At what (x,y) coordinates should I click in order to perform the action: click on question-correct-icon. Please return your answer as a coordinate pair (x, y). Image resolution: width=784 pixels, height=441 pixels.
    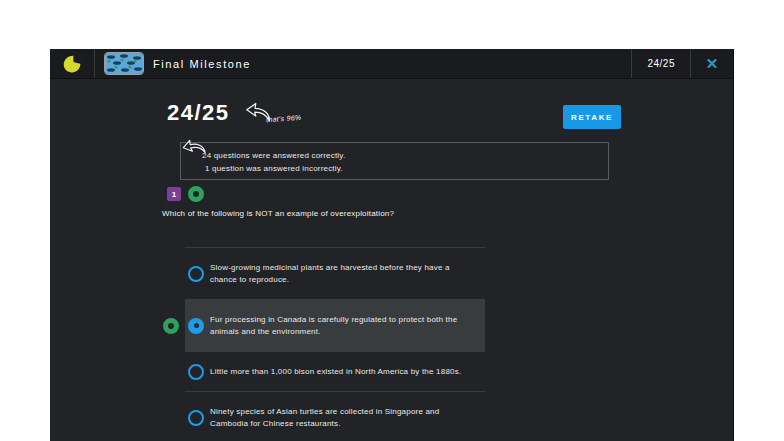
    Looking at the image, I should click on (196, 194).